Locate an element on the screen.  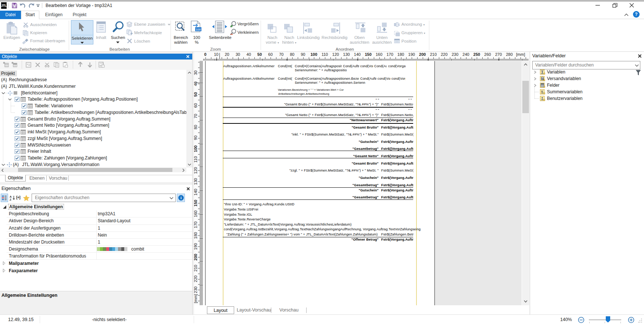
svg-text: 100 is located at coordinates (198, 29).